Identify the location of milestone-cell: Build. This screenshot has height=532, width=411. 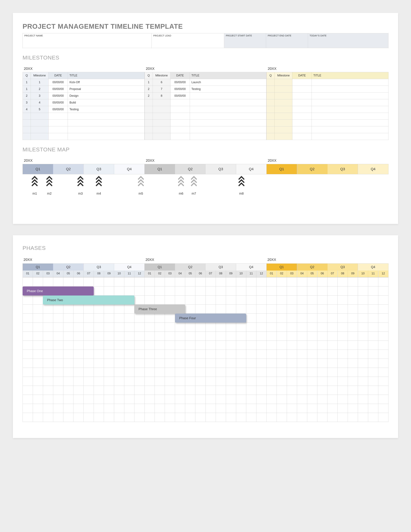
(106, 103).